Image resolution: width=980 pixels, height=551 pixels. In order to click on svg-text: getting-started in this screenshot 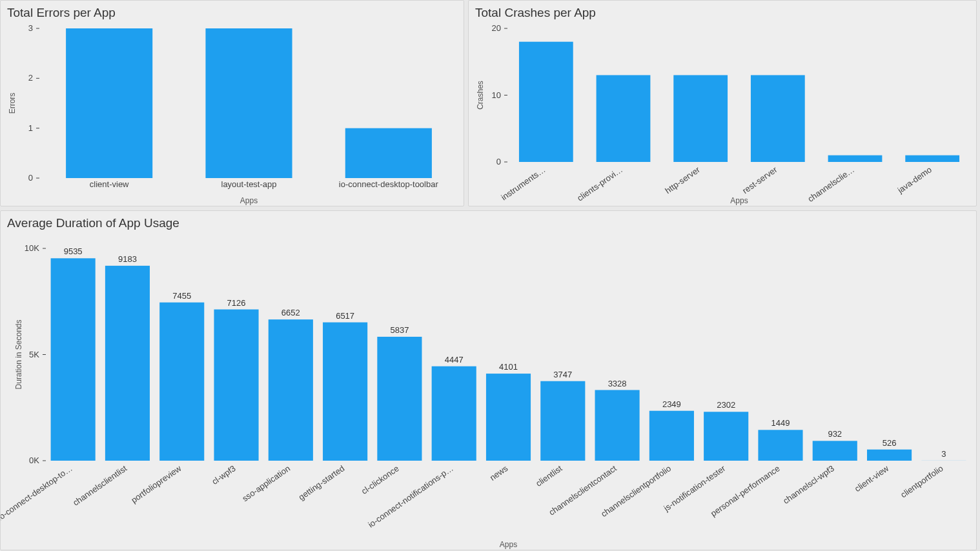, I will do `click(322, 483)`.